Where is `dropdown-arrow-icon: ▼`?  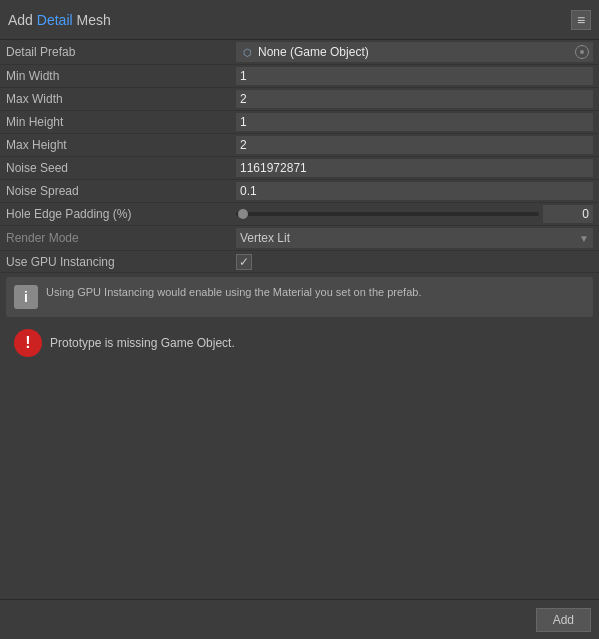
dropdown-arrow-icon: ▼ is located at coordinates (584, 238).